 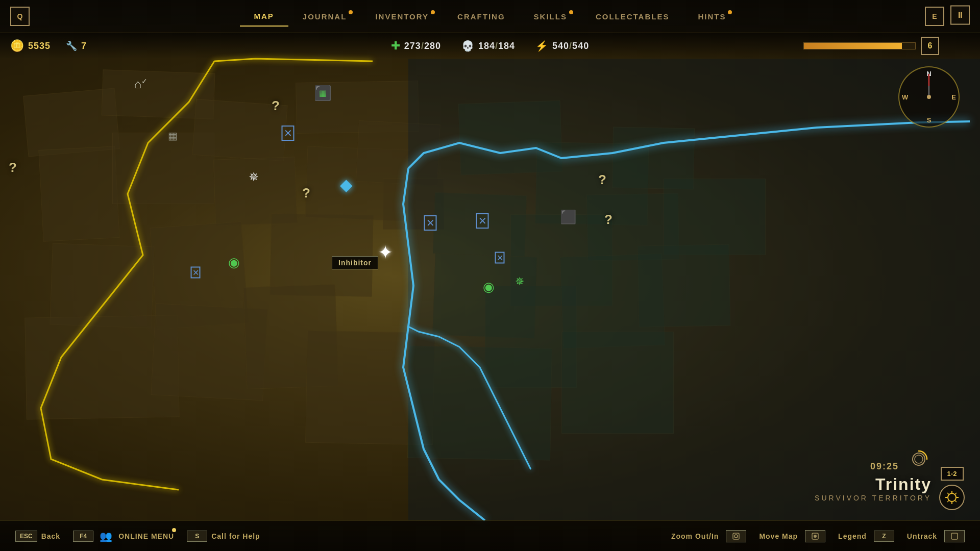 What do you see at coordinates (124, 536) in the screenshot?
I see `online-menu-button: F4 👥 ONLINE MENU` at bounding box center [124, 536].